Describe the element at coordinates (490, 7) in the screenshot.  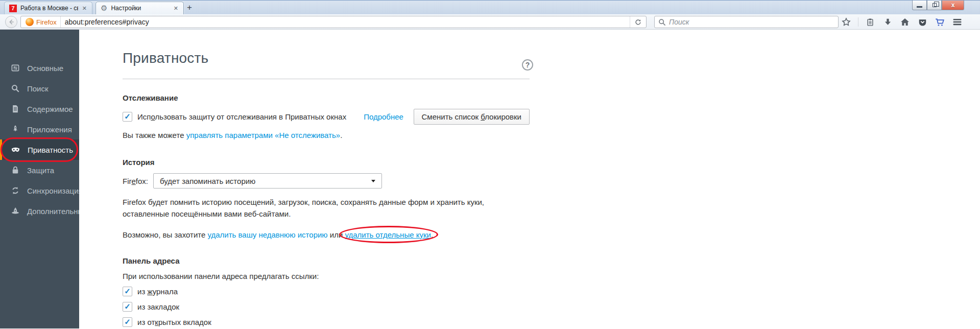
I see `titlebar: 7 Работа в Москве - свежие... ✕ ⚙ Настро…` at that location.